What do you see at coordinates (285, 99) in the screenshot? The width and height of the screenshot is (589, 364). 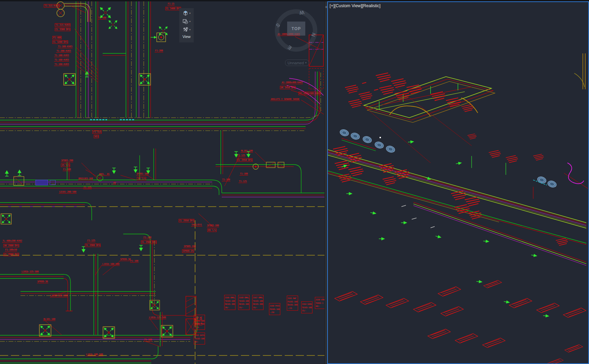 I see `duct-label: ANSLUTS I SENARE SKEDE` at bounding box center [285, 99].